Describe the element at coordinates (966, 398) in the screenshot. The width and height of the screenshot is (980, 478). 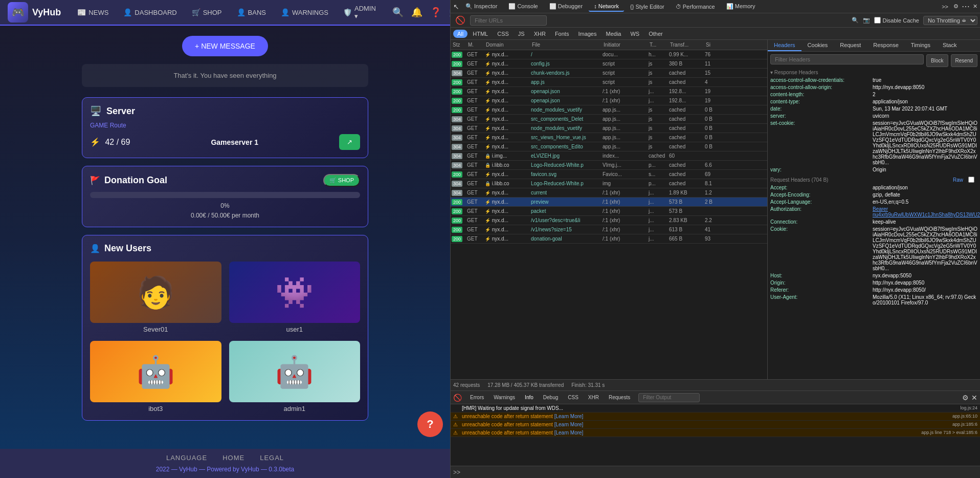
I see `console-settings-icon: ⚙` at that location.